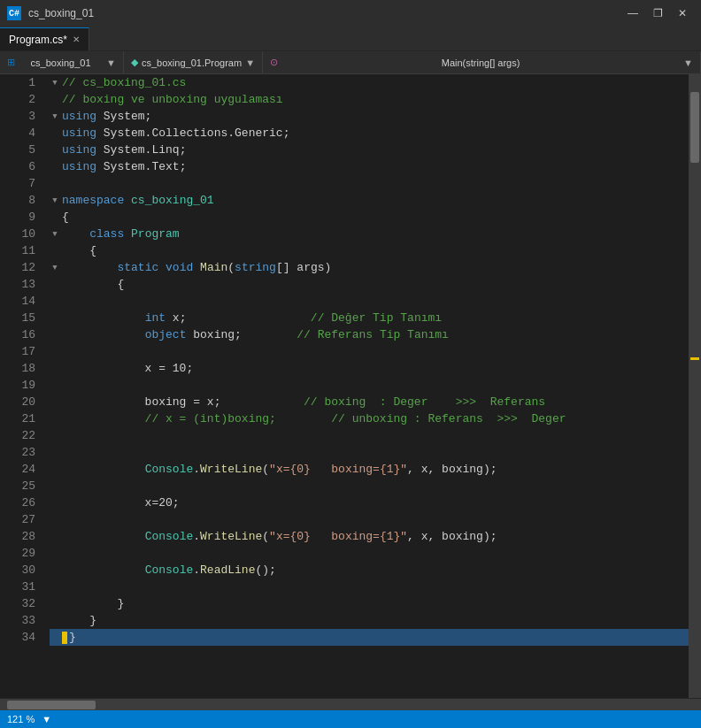  What do you see at coordinates (369, 99) in the screenshot?
I see `code-line: // boxing ve unboxing uygulaması` at bounding box center [369, 99].